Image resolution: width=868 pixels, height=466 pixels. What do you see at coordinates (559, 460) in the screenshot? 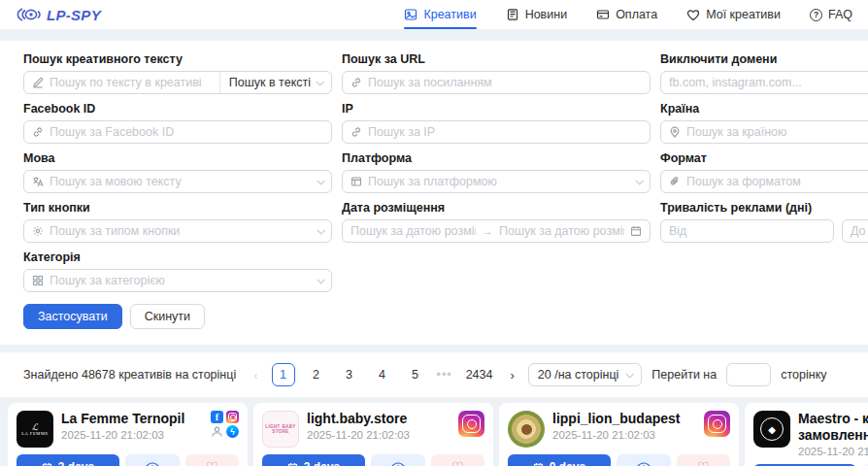
I see `days-active-button: 0 days` at bounding box center [559, 460].